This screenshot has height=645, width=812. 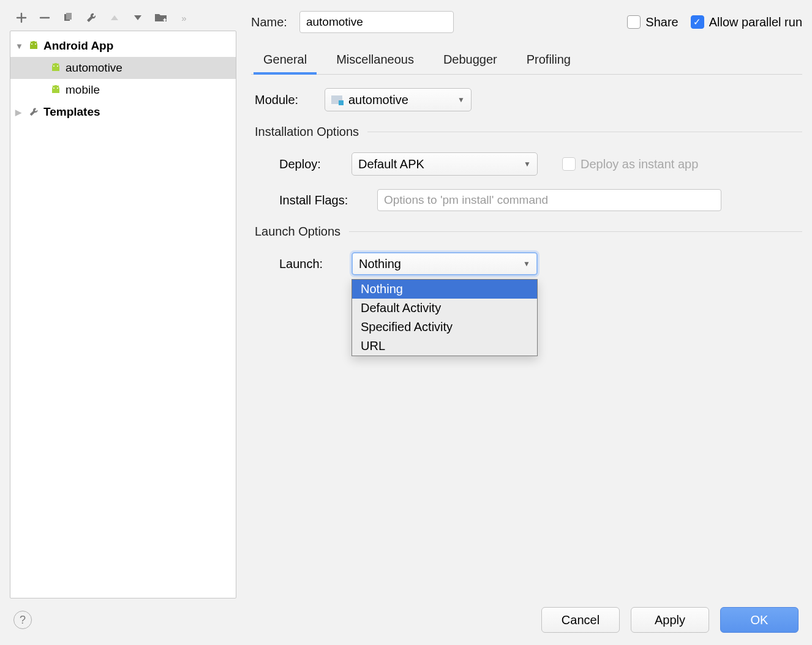 What do you see at coordinates (78, 46) in the screenshot?
I see `tree-node-label: Android App` at bounding box center [78, 46].